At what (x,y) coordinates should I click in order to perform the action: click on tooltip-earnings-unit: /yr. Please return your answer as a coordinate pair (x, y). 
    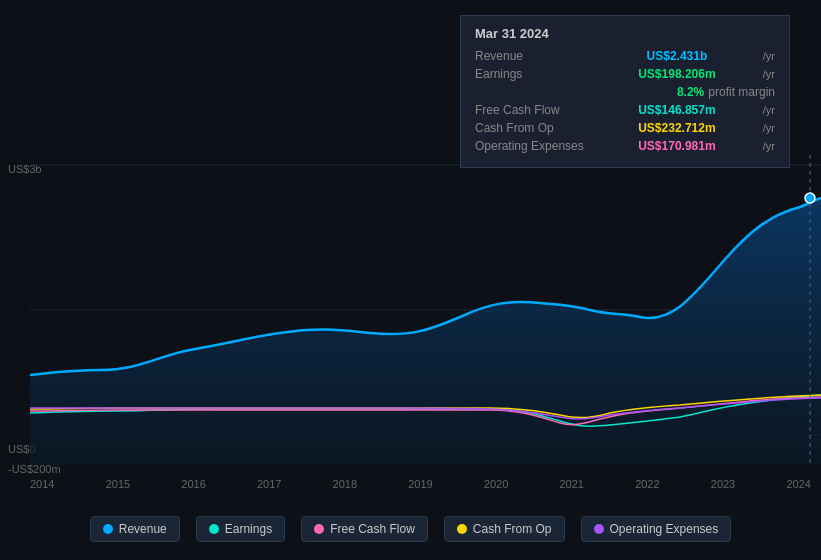
    Looking at the image, I should click on (769, 74).